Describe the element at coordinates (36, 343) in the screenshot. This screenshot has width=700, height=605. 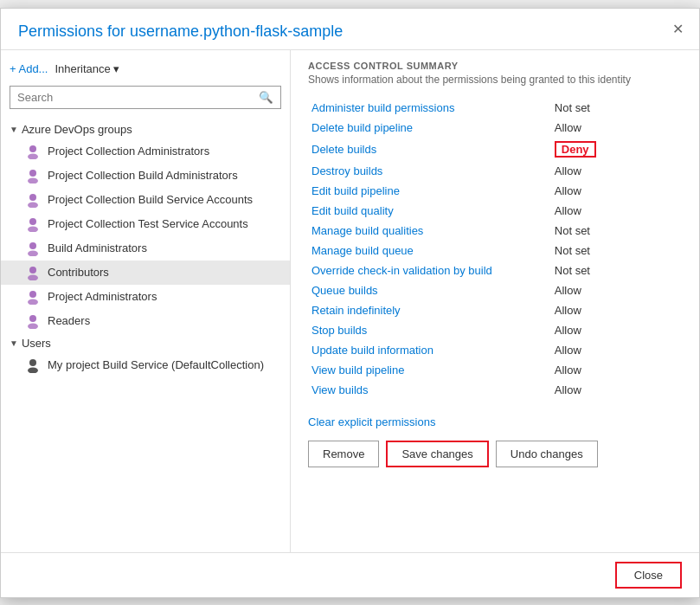
I see `users-label: Users` at that location.